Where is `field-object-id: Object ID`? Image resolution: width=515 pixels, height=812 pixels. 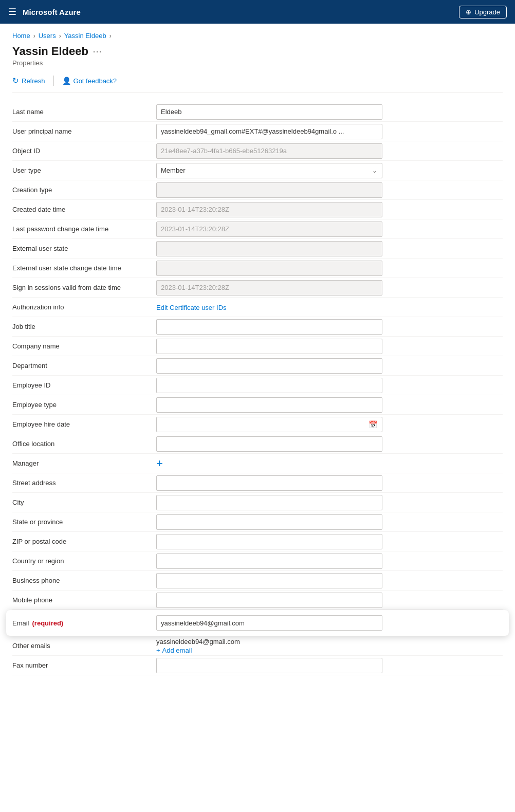 field-object-id: Object ID is located at coordinates (258, 151).